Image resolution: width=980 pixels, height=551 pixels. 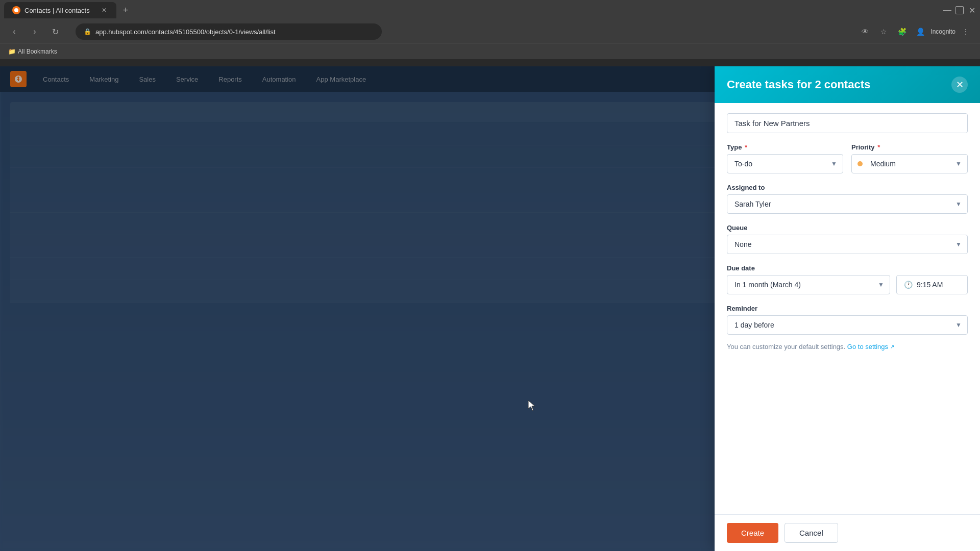 I want to click on priority-select-wrapper: Low Medium High ▼, so click(x=910, y=164).